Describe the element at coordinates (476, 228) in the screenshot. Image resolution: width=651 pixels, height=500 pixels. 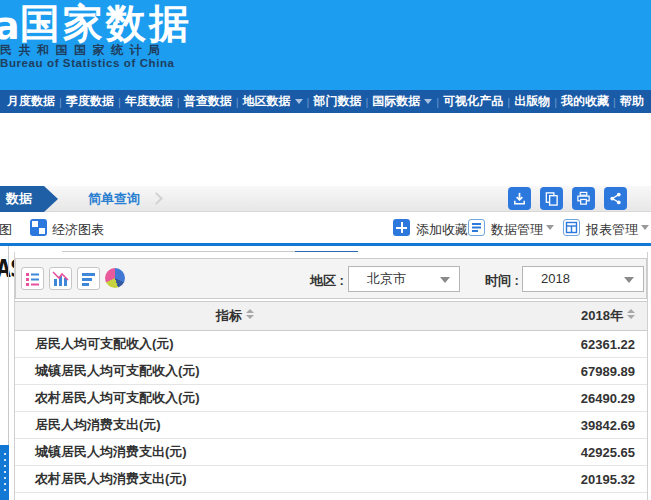
I see `document-icon` at that location.